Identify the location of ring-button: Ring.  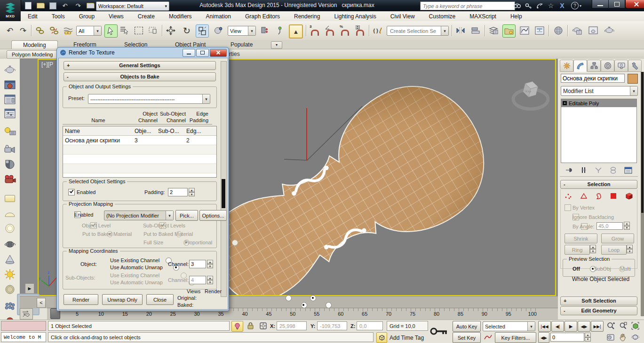
(577, 250).